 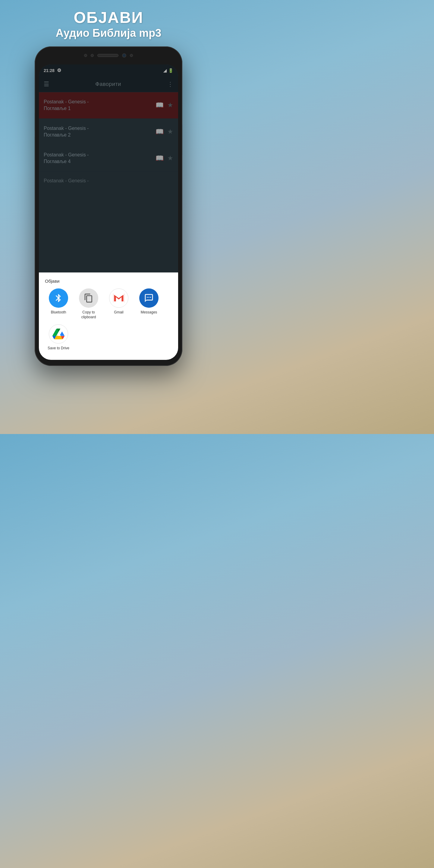 What do you see at coordinates (119, 298) in the screenshot?
I see `gmail-svg-icon` at bounding box center [119, 298].